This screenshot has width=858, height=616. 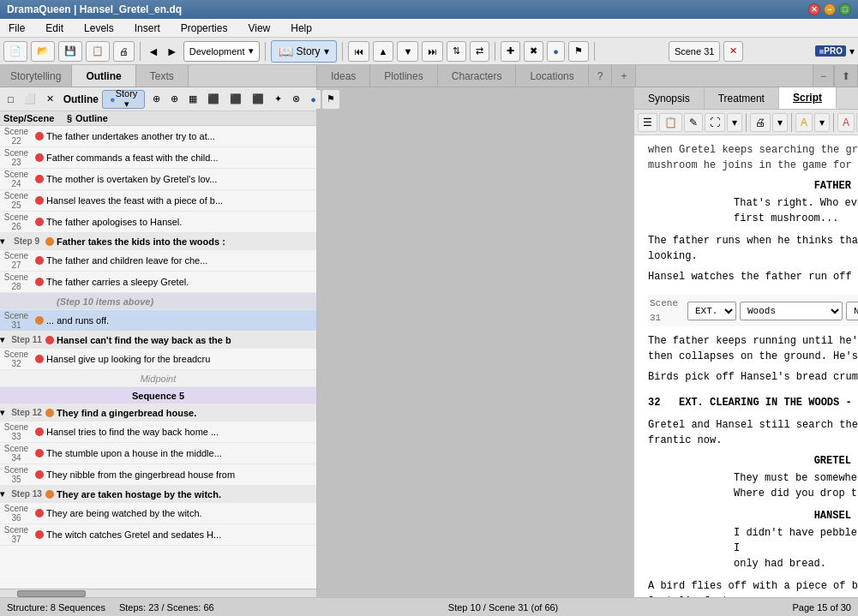 I want to click on outline-row: Scene 23 Father commands a feast with th…, so click(x=158, y=158).